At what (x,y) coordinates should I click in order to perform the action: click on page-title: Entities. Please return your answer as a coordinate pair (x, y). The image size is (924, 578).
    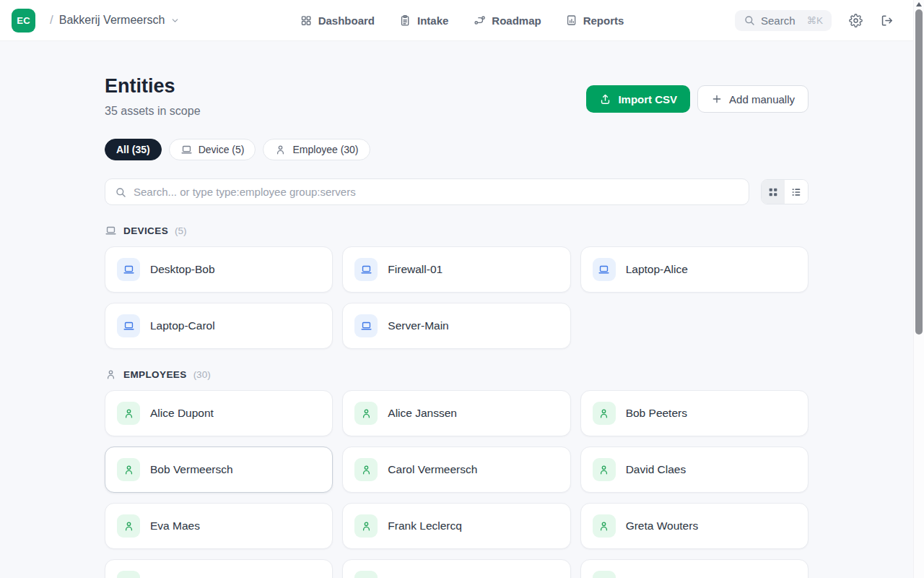
    Looking at the image, I should click on (153, 87).